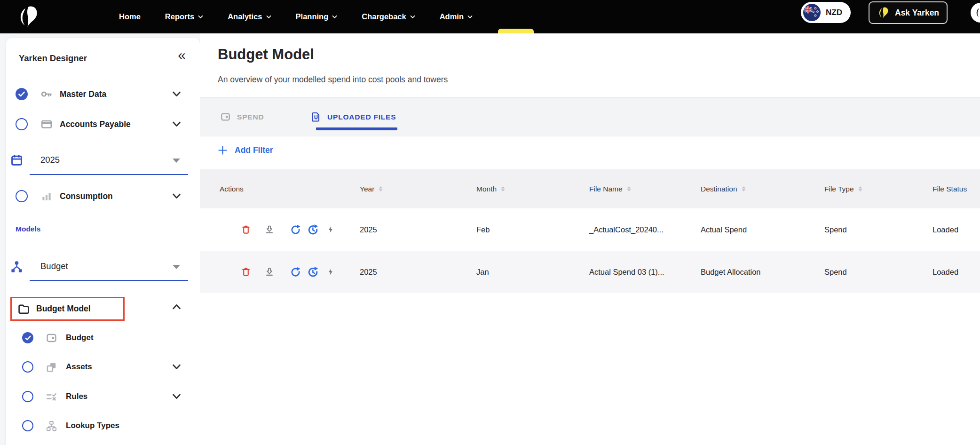  I want to click on nav-item-analytics: Analytics, so click(249, 17).